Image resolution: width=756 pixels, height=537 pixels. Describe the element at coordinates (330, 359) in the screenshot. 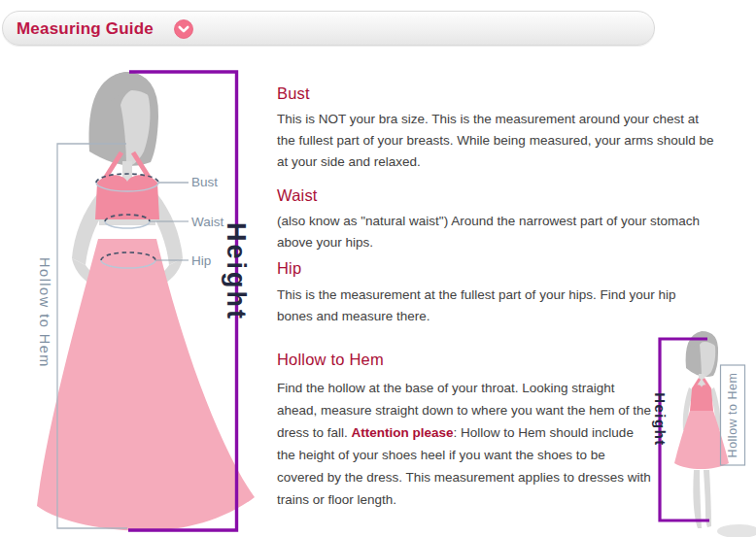

I see `hollow-to-hem-section-heading: Hollow to Hem` at that location.